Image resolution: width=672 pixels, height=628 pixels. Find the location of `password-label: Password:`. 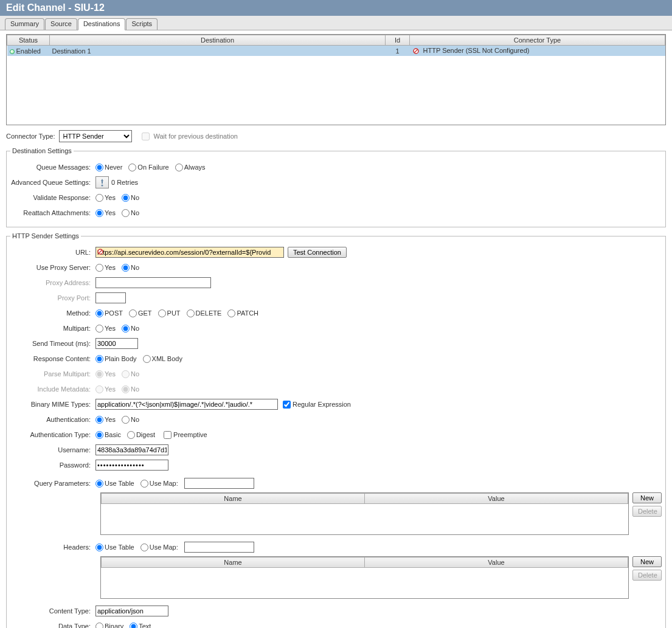

password-label: Password: is located at coordinates (53, 465).